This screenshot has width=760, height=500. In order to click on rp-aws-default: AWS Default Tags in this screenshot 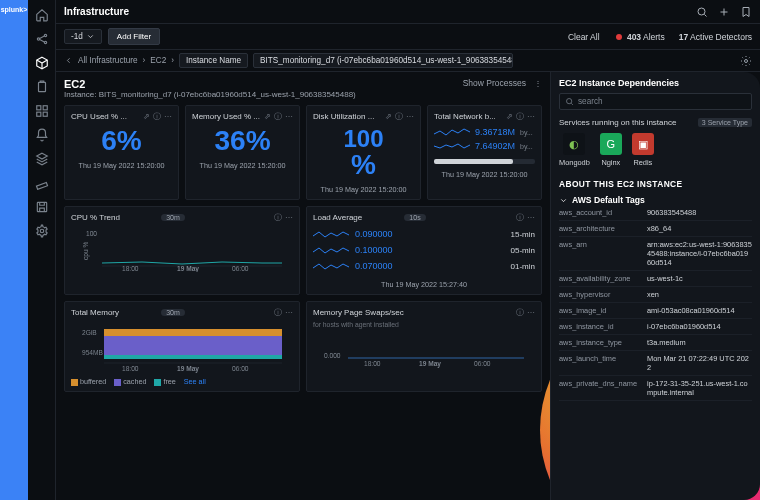, I will do `click(656, 200)`.